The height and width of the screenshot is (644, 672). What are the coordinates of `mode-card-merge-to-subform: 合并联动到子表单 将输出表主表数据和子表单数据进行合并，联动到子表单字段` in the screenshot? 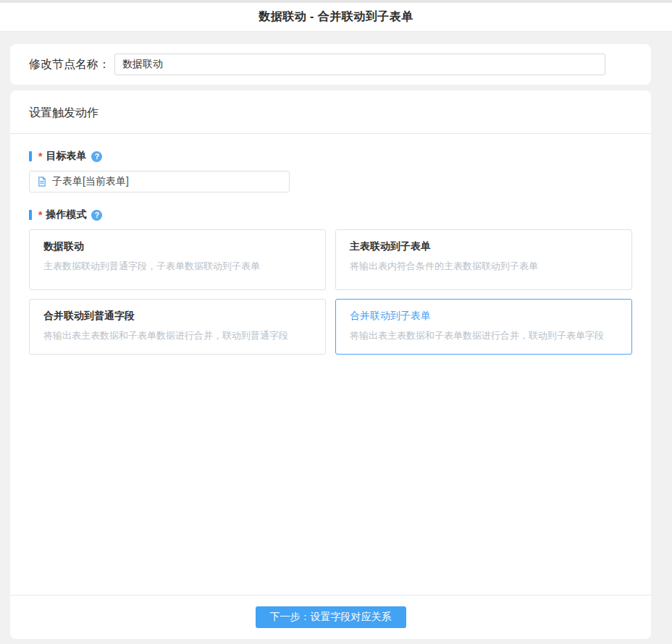 It's located at (484, 327).